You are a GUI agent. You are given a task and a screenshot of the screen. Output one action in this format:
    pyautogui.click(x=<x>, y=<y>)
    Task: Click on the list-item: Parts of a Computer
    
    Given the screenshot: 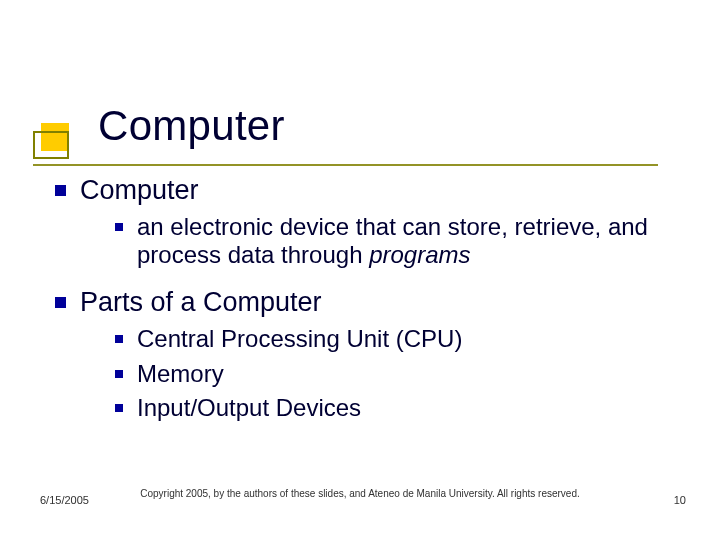 What is the action you would take?
    pyautogui.click(x=368, y=303)
    